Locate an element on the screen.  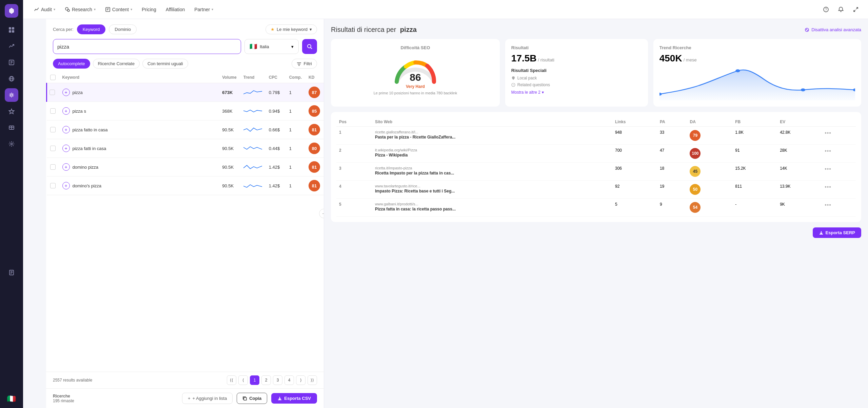
page-3-button: 3 is located at coordinates (278, 380).